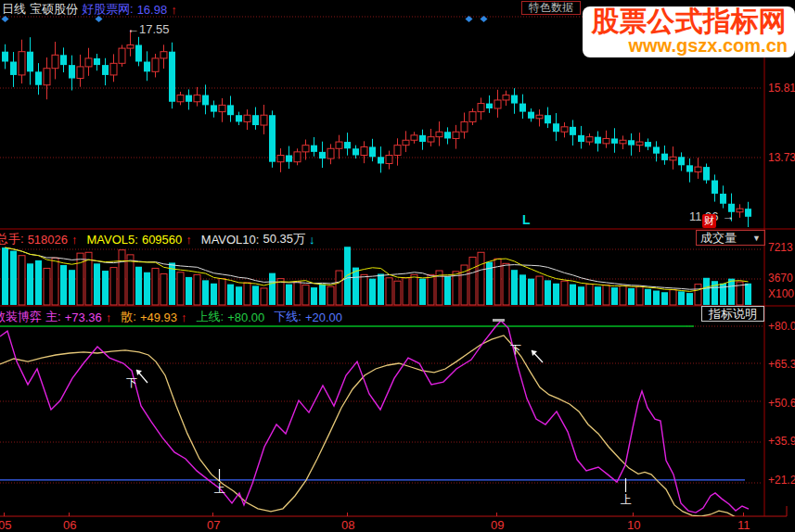 This screenshot has height=532, width=795. I want to click on cai-news-icon: 财, so click(709, 221).